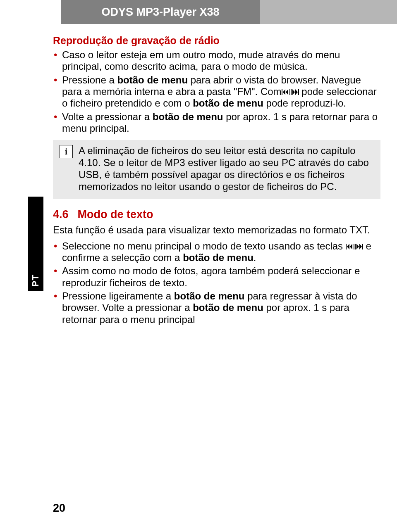 The width and height of the screenshot is (397, 532). Describe the element at coordinates (217, 123) in the screenshot. I see `list-item: Volte a pressionar a botão de menu por a…` at that location.